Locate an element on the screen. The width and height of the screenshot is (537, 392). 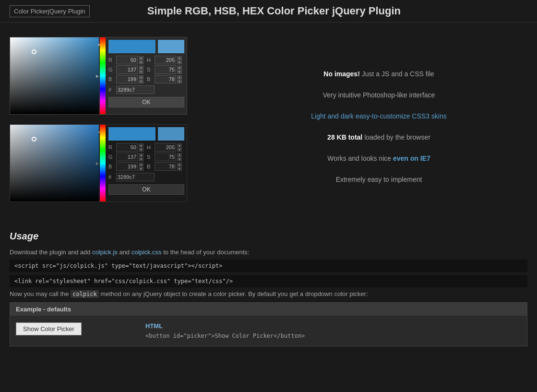
input-r-light is located at coordinates (127, 60).